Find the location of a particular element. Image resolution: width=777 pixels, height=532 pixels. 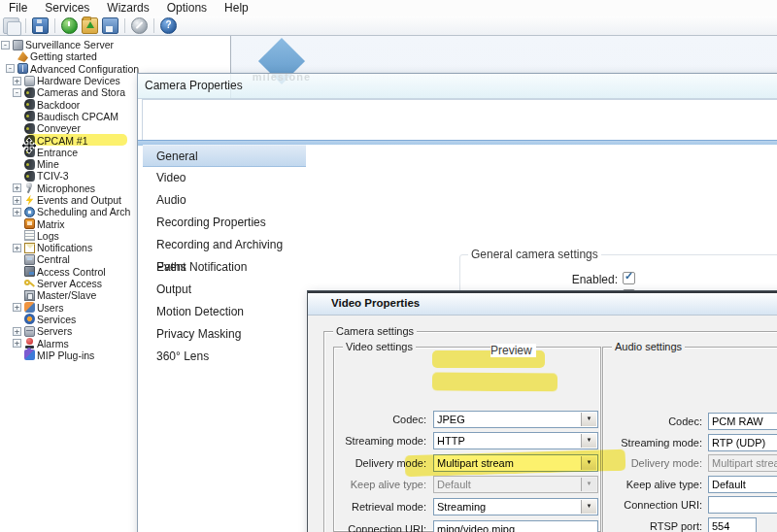

tree-item-label: Surveillance Server is located at coordinates (68, 45).